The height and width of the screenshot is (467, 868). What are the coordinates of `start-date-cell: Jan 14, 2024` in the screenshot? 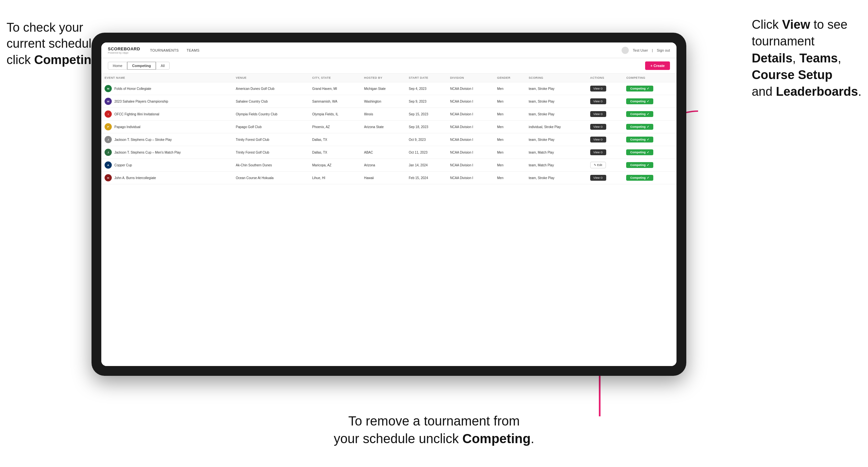 It's located at (426, 165).